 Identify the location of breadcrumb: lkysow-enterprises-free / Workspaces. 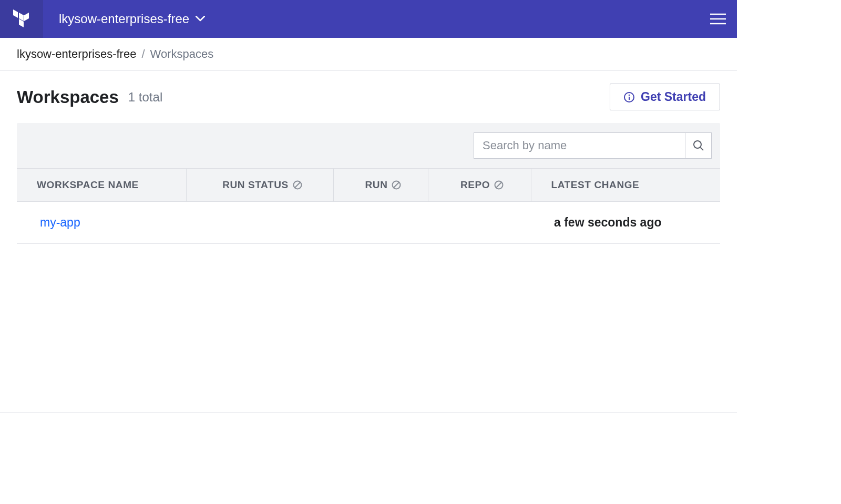
(368, 55).